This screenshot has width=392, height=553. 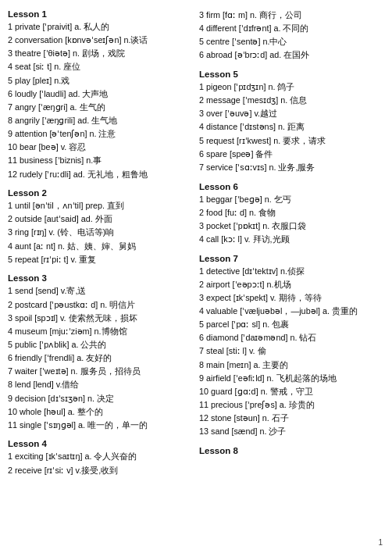 I want to click on lesson-block: Lesson 51 pigeon [ˈpɪdʒɪn] n. 鸽子2 messag…, so click(x=292, y=122).